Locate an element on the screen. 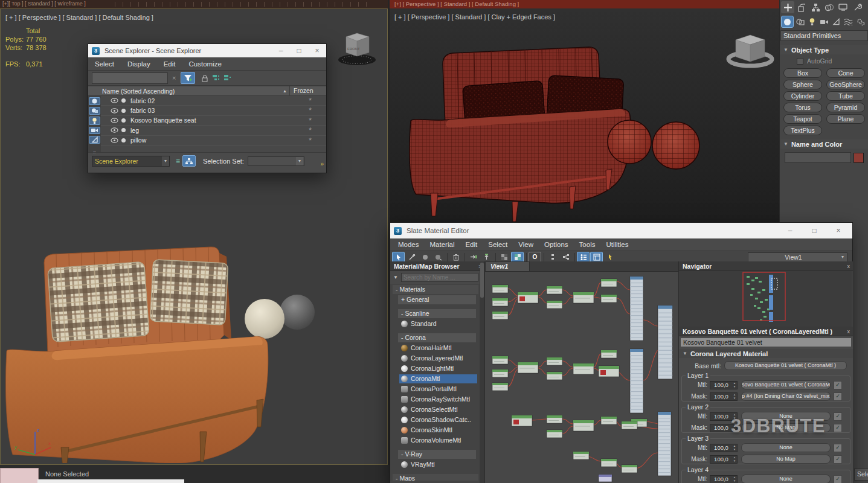 This screenshot has height=483, width=868. browser-list-item: CoronaShadowCatc.. is located at coordinates (437, 420).